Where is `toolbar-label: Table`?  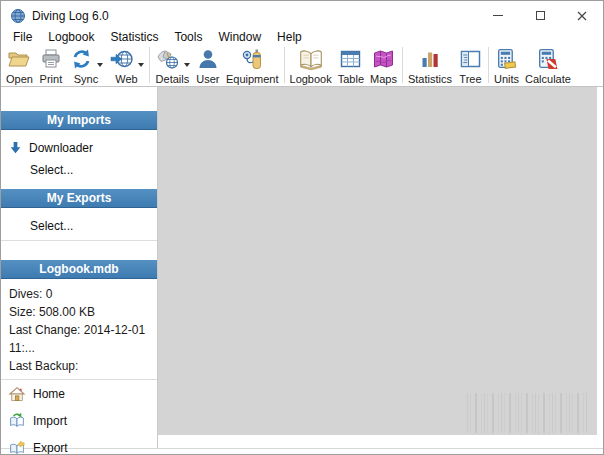 toolbar-label: Table is located at coordinates (351, 79).